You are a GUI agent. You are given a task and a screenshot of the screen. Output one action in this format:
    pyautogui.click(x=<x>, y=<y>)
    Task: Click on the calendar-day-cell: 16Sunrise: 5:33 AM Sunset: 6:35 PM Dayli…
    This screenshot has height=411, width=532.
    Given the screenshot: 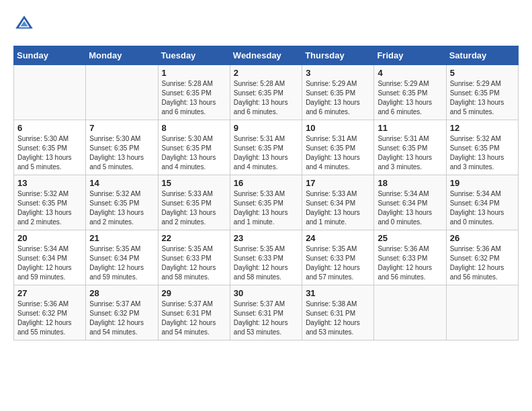 What is the action you would take?
    pyautogui.click(x=266, y=203)
    